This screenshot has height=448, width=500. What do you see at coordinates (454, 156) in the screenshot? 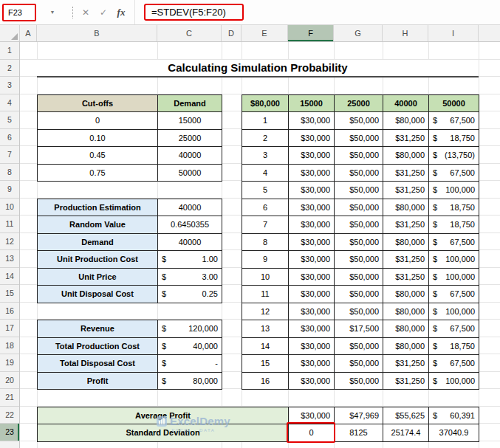
I see `sim-cell: $(13,750)` at bounding box center [454, 156].